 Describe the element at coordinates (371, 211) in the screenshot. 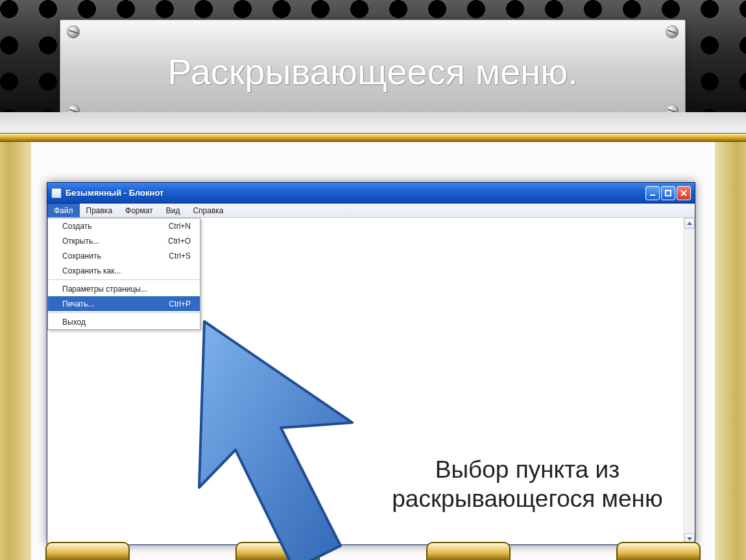

I see `menubar: Файл Правка Формат Вид Справка` at that location.